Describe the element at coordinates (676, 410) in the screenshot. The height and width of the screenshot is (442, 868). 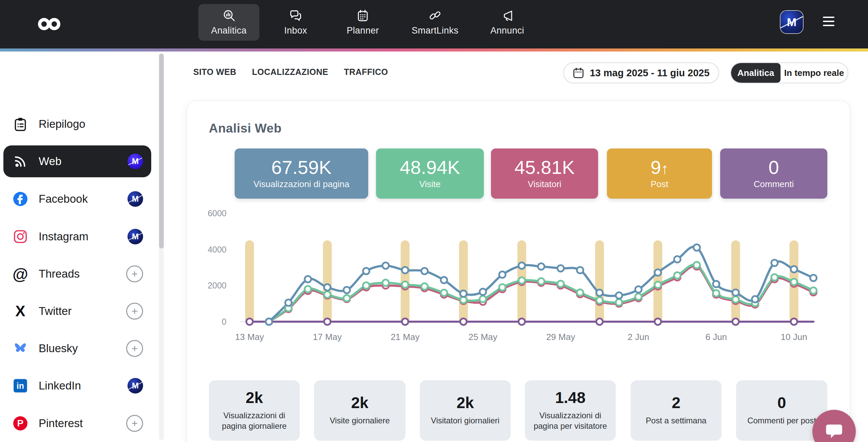
I see `summary-card-posts-per-week: 2 Post a settimana` at that location.